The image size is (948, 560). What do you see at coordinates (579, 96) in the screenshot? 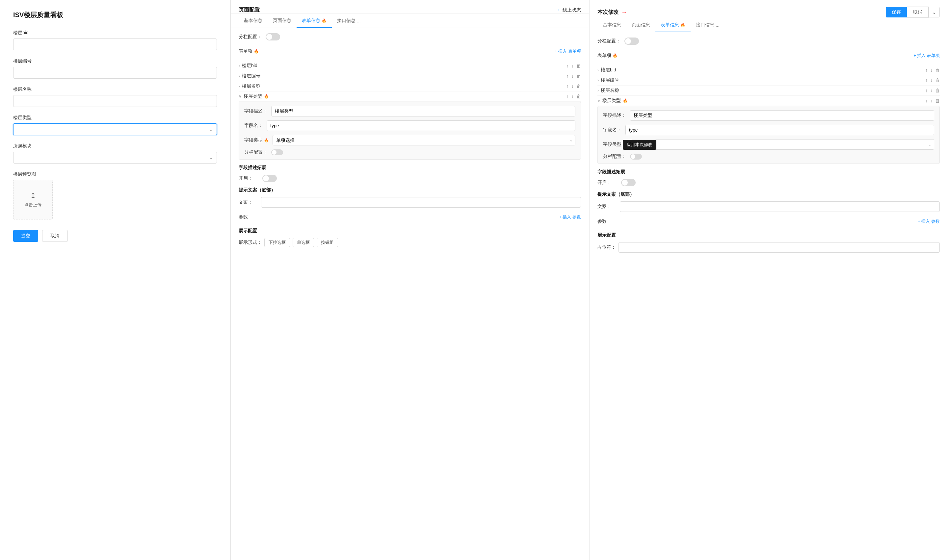
I see `delete-type-left: 🗑` at bounding box center [579, 96].